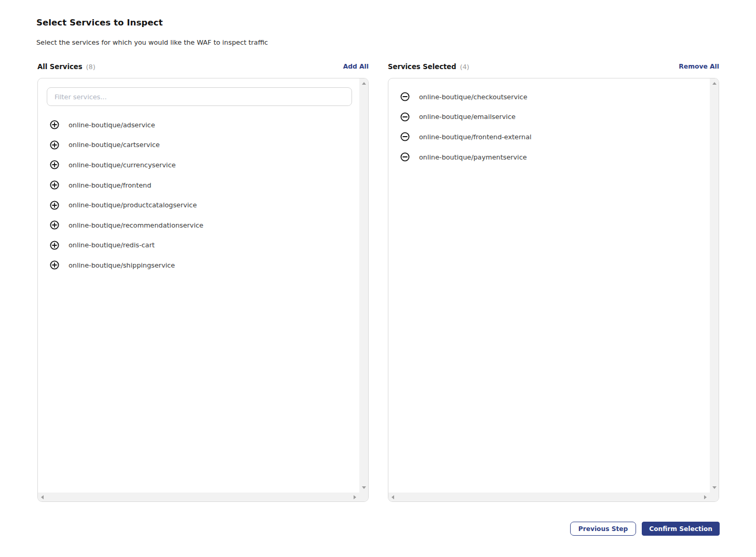 Image resolution: width=756 pixels, height=557 pixels. What do you see at coordinates (198, 245) in the screenshot?
I see `all-services-list-item: online-boutique/redis-cart` at bounding box center [198, 245].